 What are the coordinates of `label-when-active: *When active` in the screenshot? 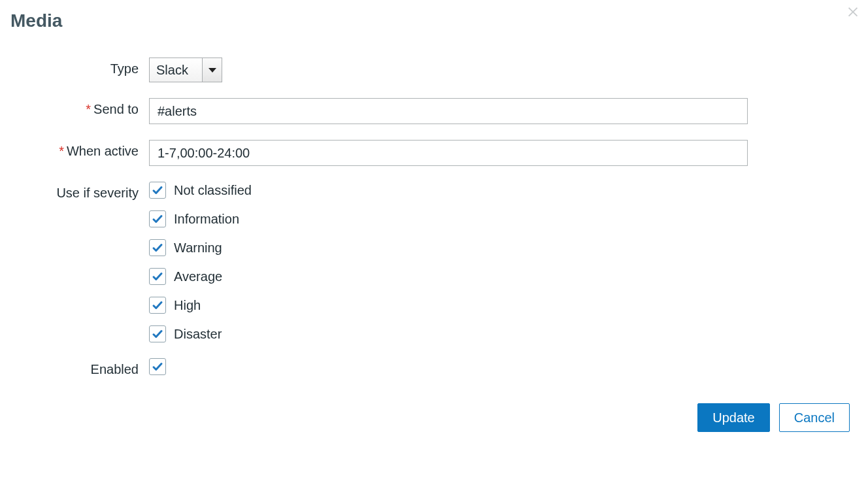 It's located at (80, 149).